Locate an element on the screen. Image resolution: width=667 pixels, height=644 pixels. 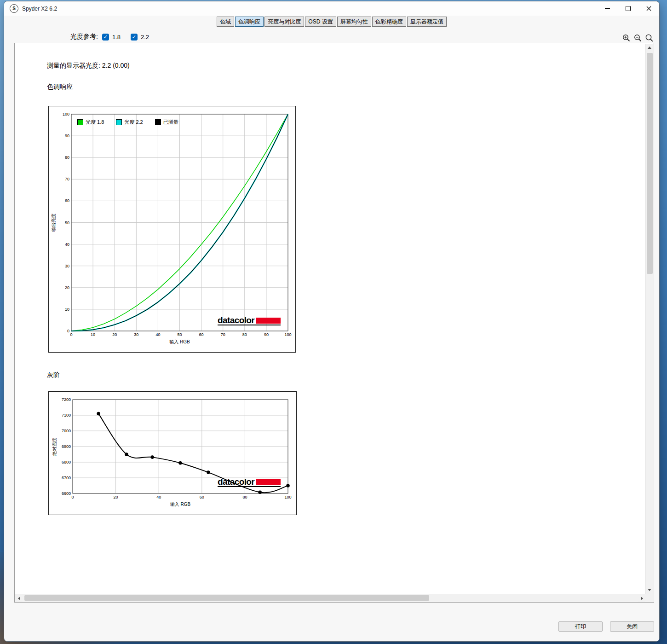
minimize-button is located at coordinates (607, 8).